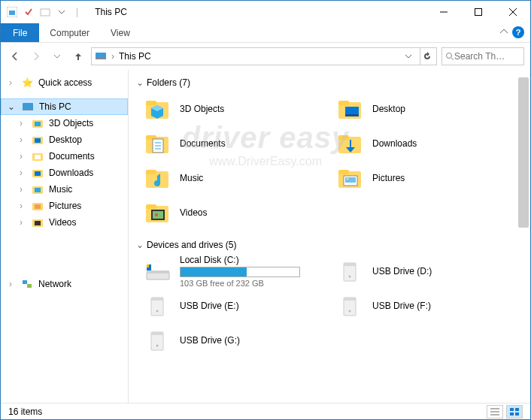 The height and width of the screenshot is (420, 531). What do you see at coordinates (240, 260) in the screenshot?
I see `tile-label: Local Disk (C:)` at bounding box center [240, 260].